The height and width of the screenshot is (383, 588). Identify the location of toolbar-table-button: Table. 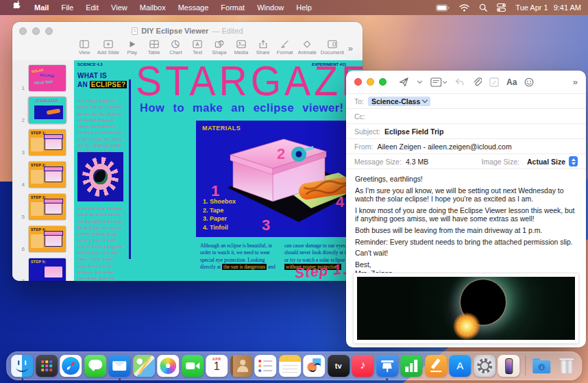
(154, 48).